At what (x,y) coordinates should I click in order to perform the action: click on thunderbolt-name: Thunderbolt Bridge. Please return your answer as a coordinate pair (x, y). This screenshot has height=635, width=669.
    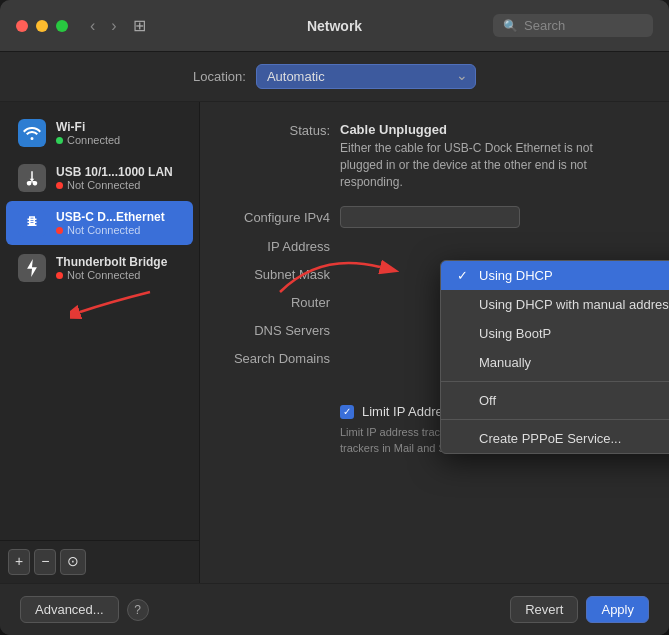
    Looking at the image, I should click on (112, 262).